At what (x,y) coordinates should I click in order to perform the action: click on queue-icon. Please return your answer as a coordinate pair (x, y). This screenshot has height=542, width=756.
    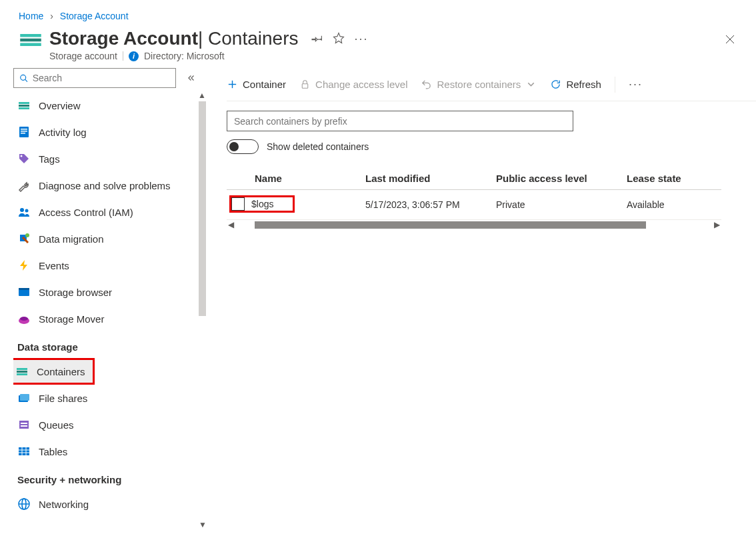
    Looking at the image, I should click on (24, 425).